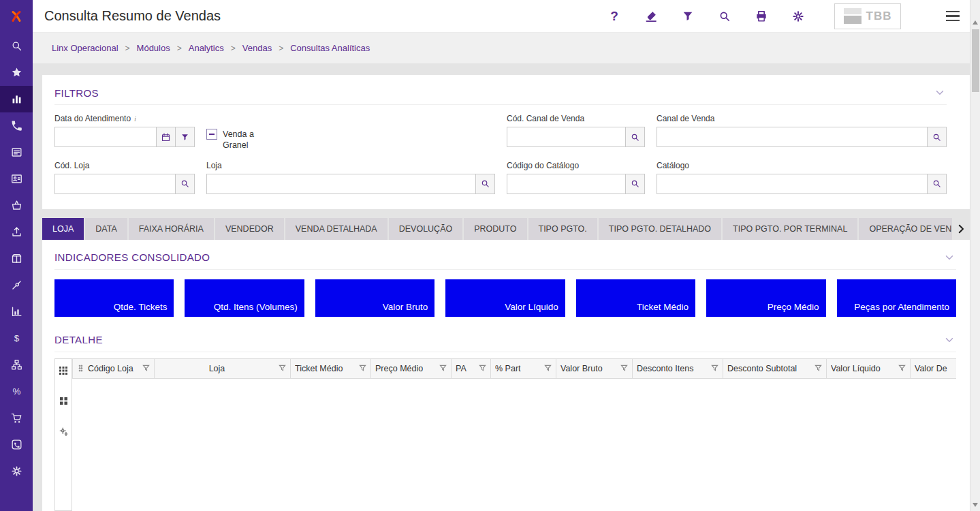 This screenshot has height=511, width=980. What do you see at coordinates (614, 16) in the screenshot?
I see `help-icon: ?` at bounding box center [614, 16].